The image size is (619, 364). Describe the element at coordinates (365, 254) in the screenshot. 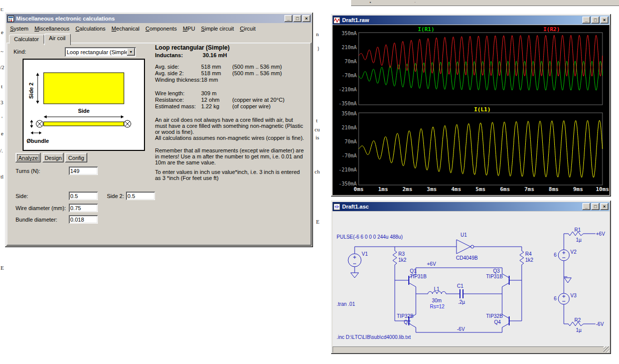

I see `schematic-label: V1` at that location.